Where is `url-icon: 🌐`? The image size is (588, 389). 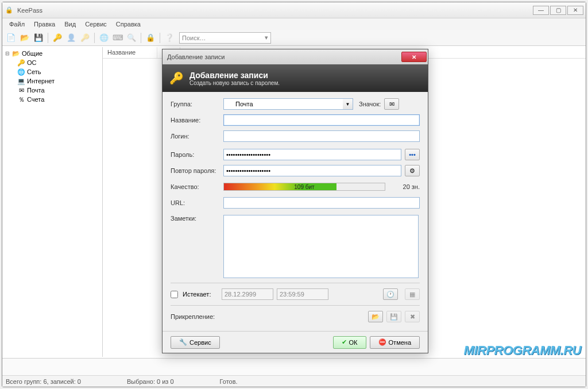
url-icon: 🌐 is located at coordinates (104, 38).